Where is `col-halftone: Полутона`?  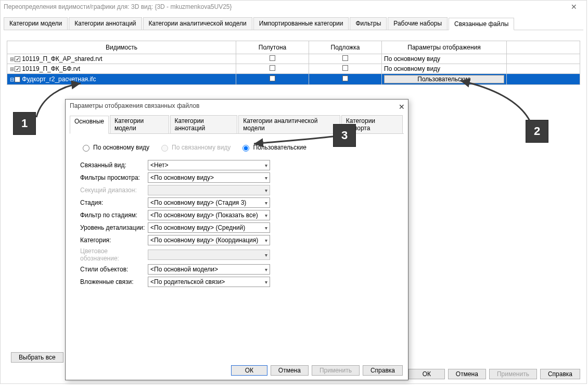 col-halftone: Полутона is located at coordinates (273, 48).